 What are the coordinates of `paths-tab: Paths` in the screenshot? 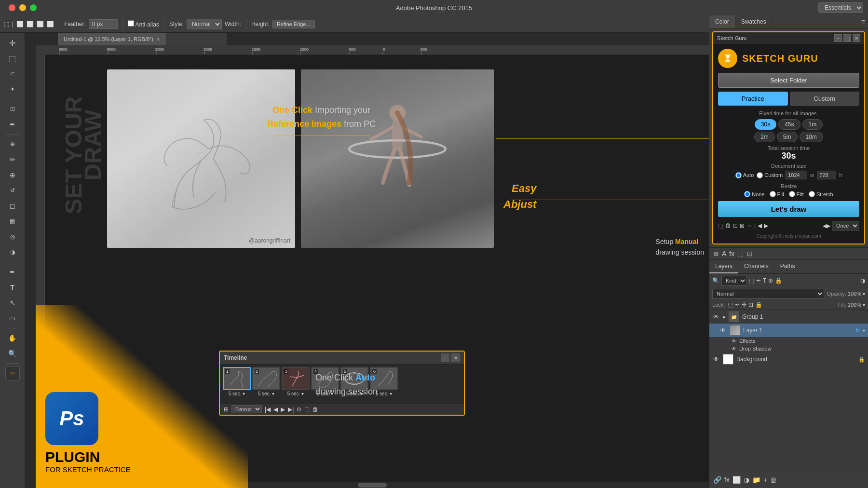 It's located at (788, 267).